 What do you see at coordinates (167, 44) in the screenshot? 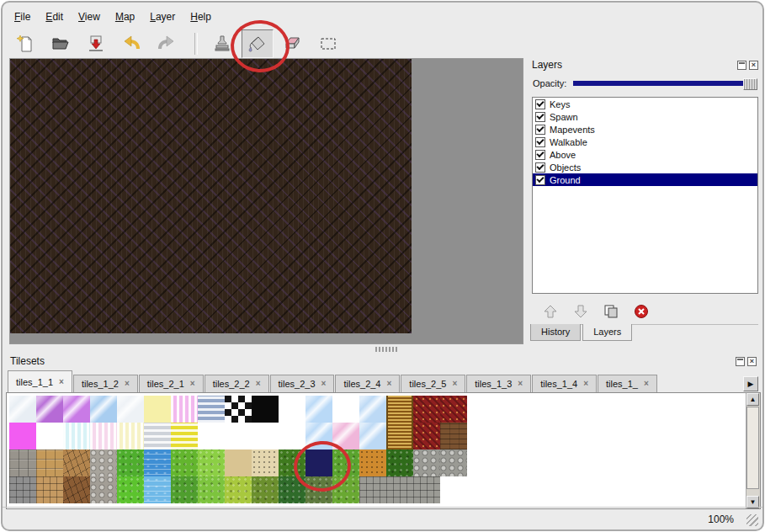
I see `redo-button` at bounding box center [167, 44].